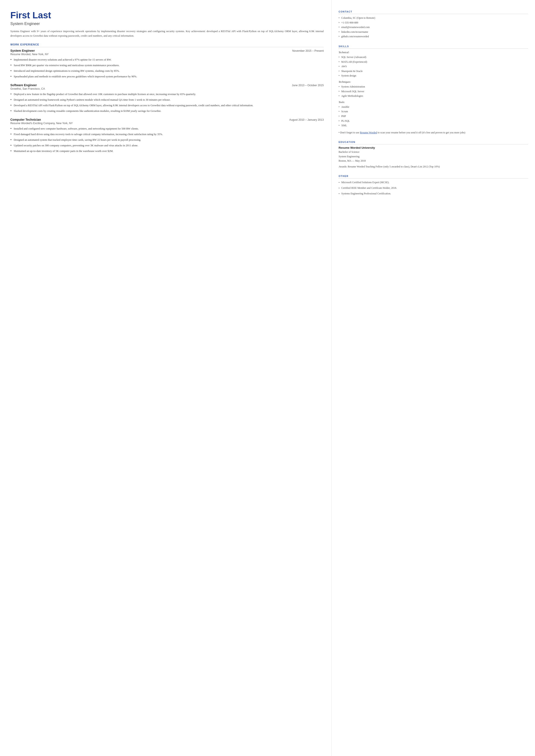  I want to click on other-section: OTHER Microsoft Certified Solutions Expe…, so click(434, 185).